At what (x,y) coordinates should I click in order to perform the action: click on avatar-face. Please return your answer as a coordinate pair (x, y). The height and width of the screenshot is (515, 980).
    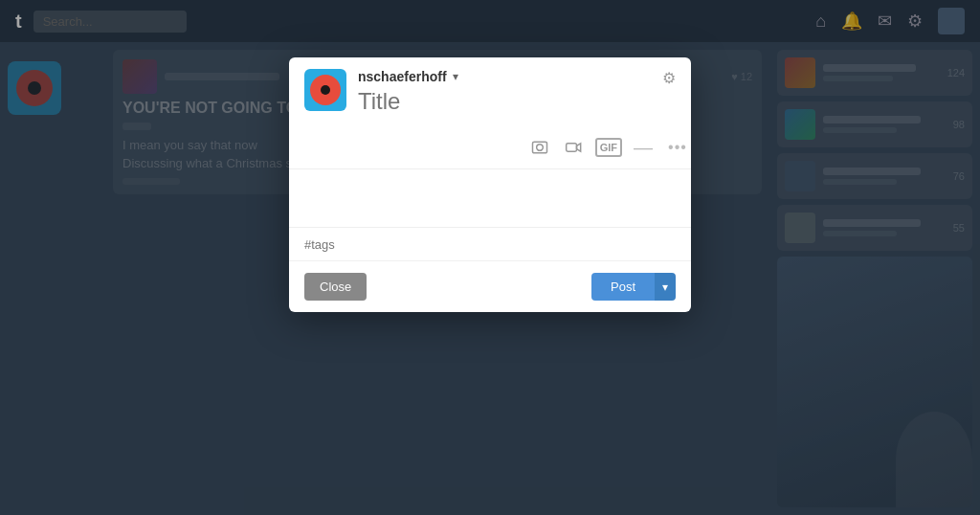
    Looking at the image, I should click on (325, 90).